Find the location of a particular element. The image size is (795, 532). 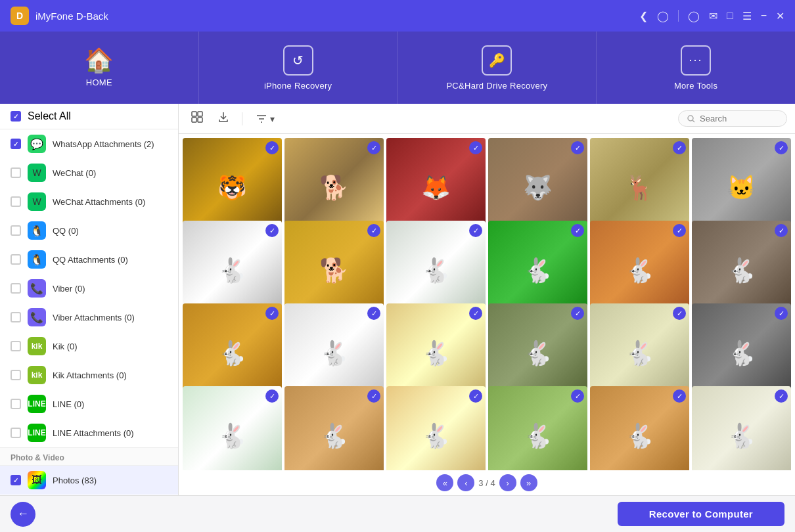

photo-check-7: ✓ is located at coordinates (272, 231).